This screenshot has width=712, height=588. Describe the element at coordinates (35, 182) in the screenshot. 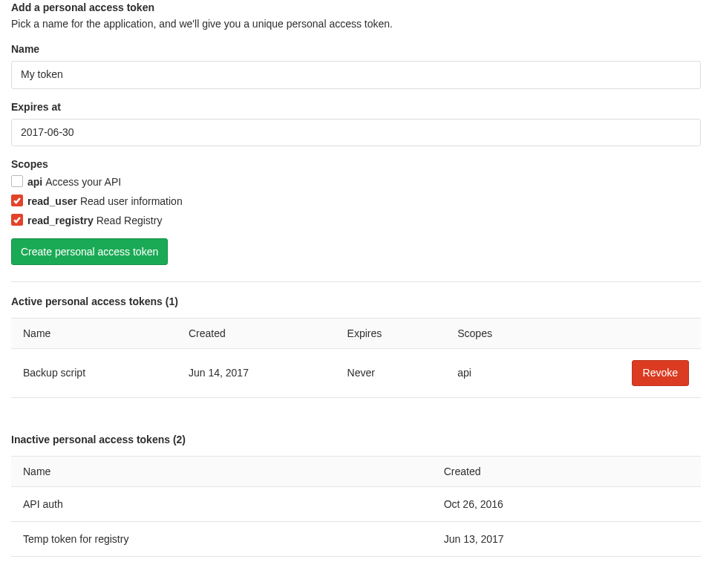

I see `scope-name: api` at that location.